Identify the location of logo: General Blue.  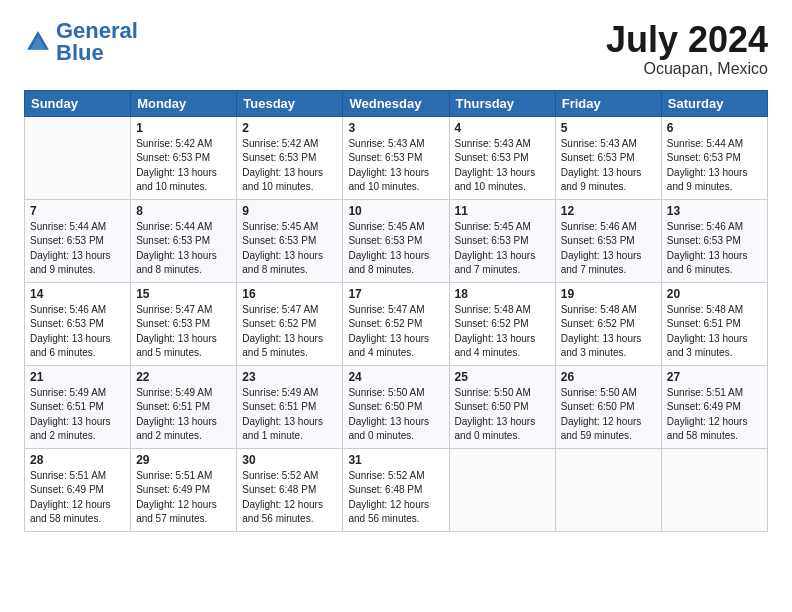
(81, 42).